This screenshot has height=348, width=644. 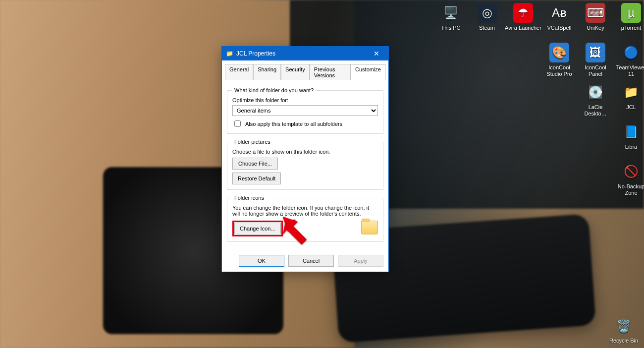 What do you see at coordinates (559, 70) in the screenshot?
I see `iconcool-studio-label: IconCool Studio Pro` at bounding box center [559, 70].